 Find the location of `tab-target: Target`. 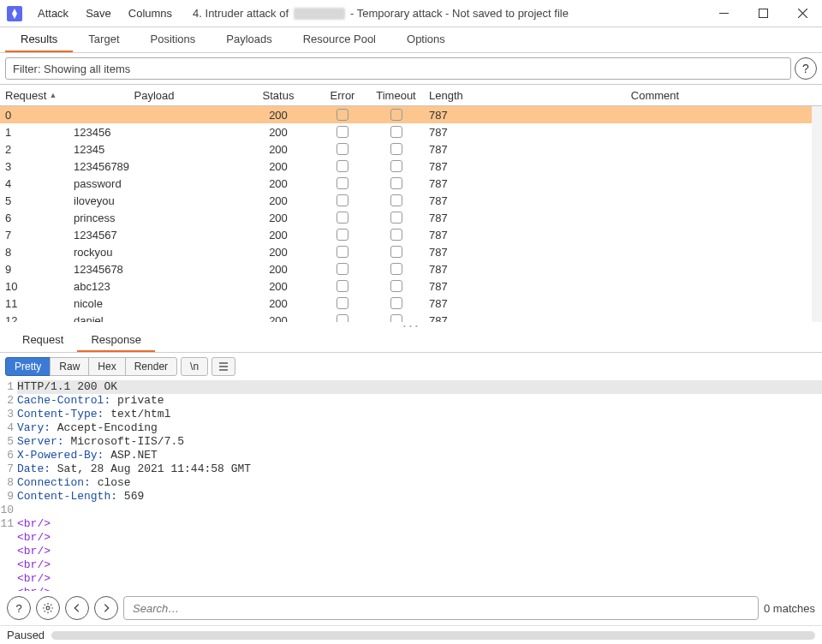

tab-target: Target is located at coordinates (104, 39).